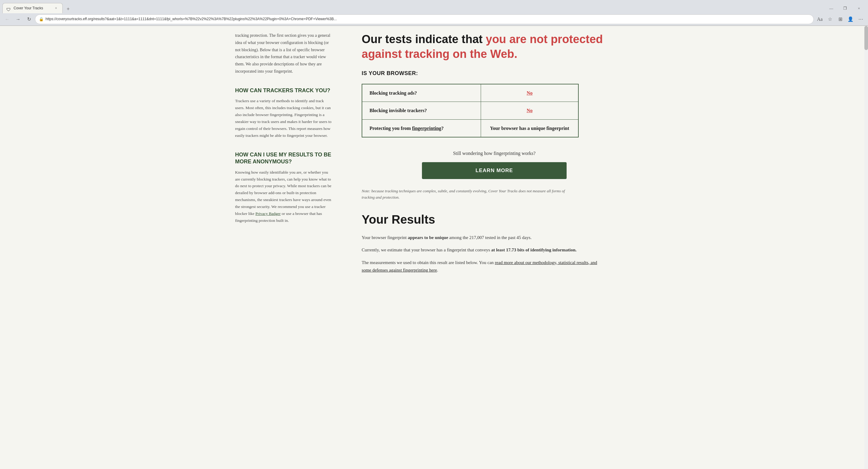 The width and height of the screenshot is (868, 469). I want to click on address-bar: 🔒 https://coveryourtracks.eff.org/result…, so click(425, 20).